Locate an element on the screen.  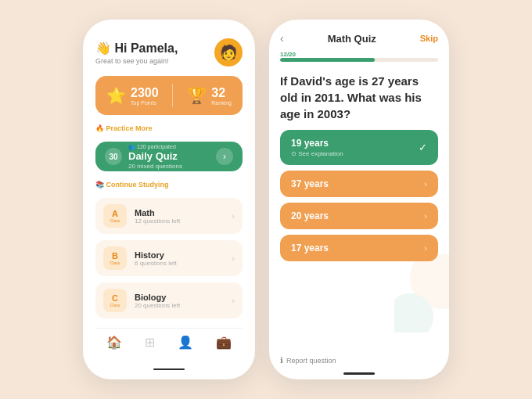
subject-name-math: Math is located at coordinates (179, 213).